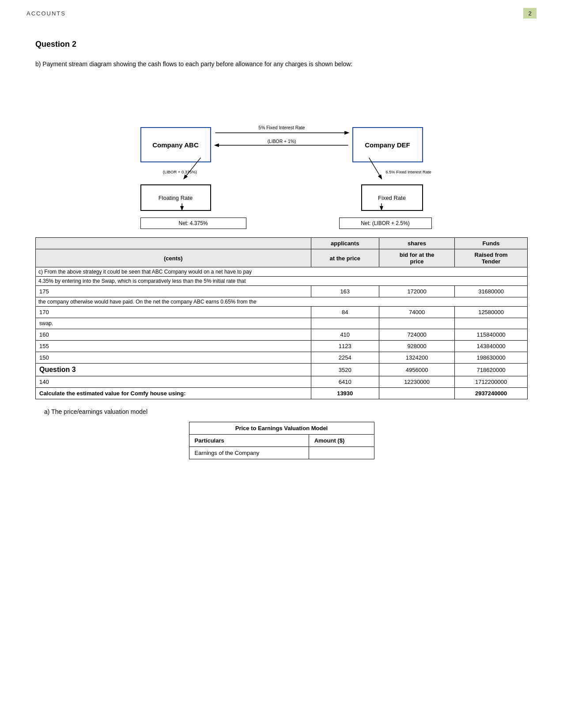 The image size is (563, 728). Describe the element at coordinates (341, 453) in the screenshot. I see `pe-earnings-amount` at that location.